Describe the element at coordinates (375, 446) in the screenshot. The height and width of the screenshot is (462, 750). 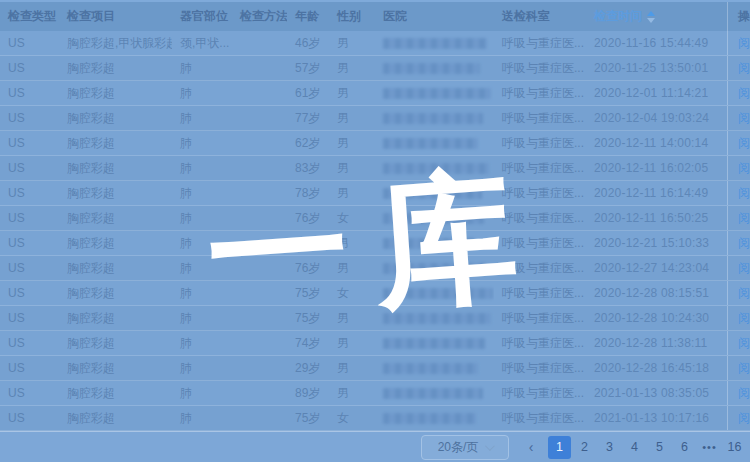
I see `pagination-bar: 20条/页 ‹ 123456•••16` at that location.